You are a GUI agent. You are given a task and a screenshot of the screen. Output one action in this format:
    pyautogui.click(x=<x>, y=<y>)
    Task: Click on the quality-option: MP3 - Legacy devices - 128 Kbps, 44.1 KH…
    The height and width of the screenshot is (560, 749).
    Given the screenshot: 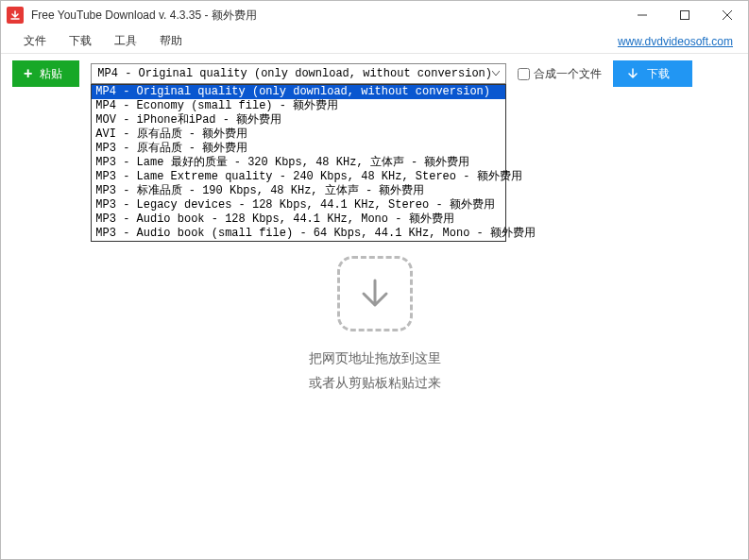 What is the action you would take?
    pyautogui.click(x=298, y=206)
    